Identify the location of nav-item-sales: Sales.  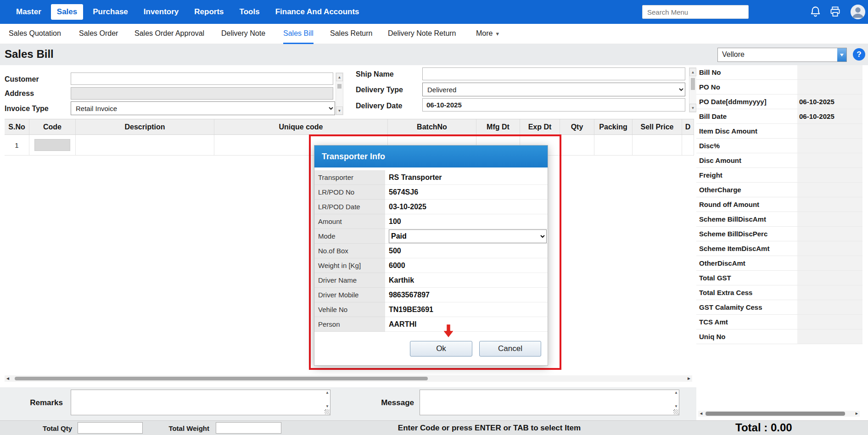
(67, 12).